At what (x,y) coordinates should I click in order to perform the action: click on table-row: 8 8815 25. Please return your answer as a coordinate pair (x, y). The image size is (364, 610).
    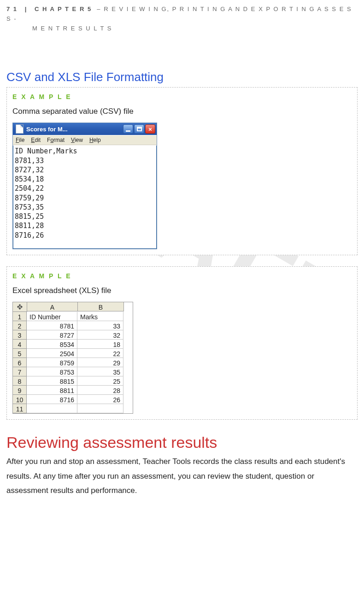
    Looking at the image, I should click on (73, 381).